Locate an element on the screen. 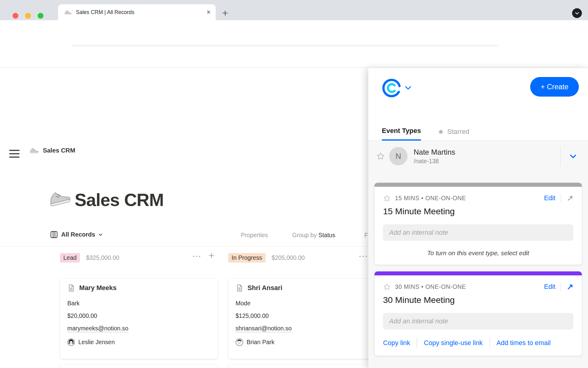 Image resolution: width=588 pixels, height=368 pixels. tab-starred: Starred is located at coordinates (453, 134).